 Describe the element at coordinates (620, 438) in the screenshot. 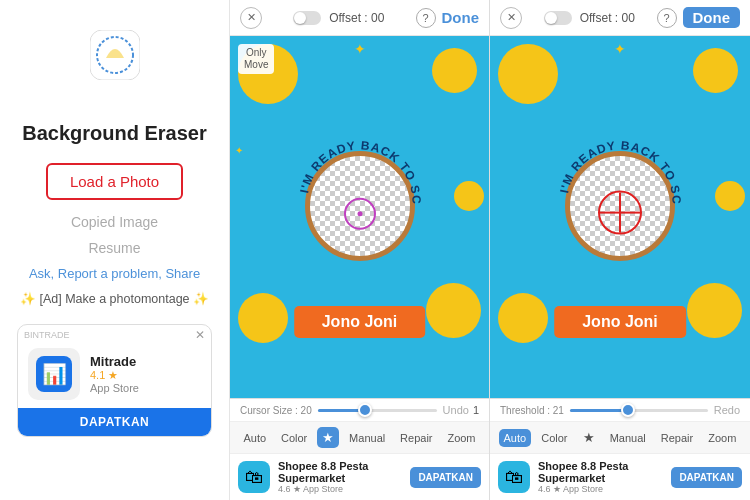

I see `right-tool-bar: Auto Color ★ Manual Repair Zoom` at that location.